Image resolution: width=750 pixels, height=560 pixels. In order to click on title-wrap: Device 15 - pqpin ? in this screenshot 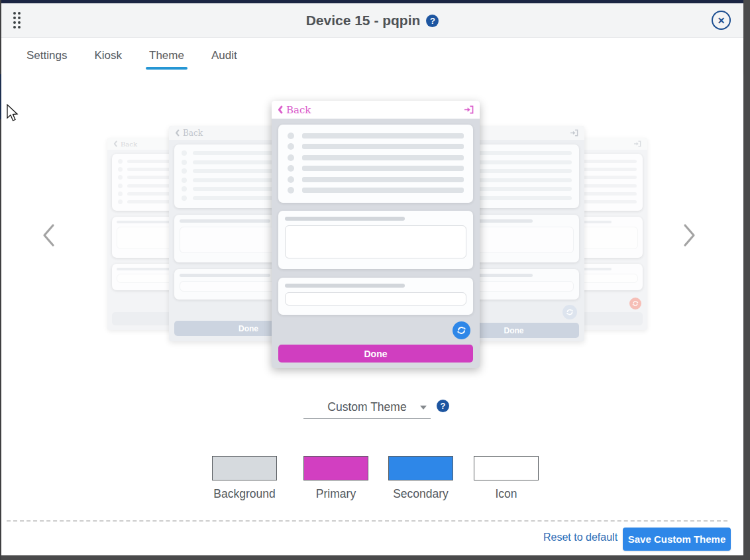, I will do `click(372, 21)`.